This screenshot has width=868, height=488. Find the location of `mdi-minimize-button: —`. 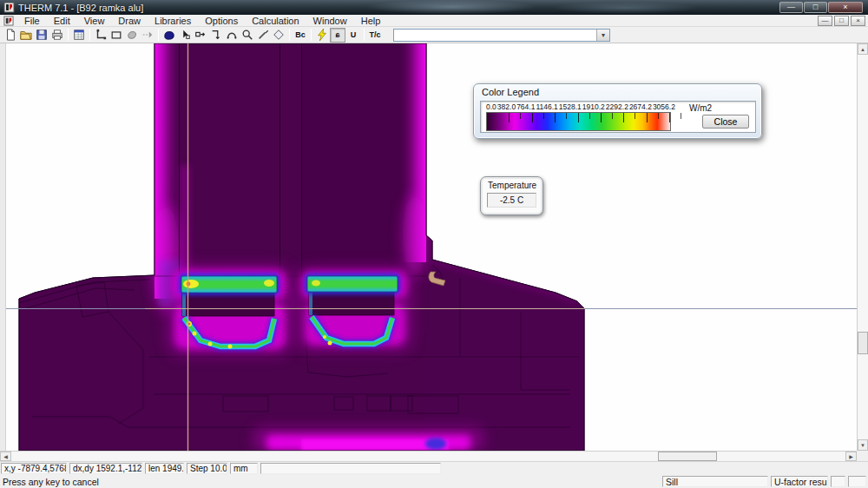

mdi-minimize-button: — is located at coordinates (825, 21).